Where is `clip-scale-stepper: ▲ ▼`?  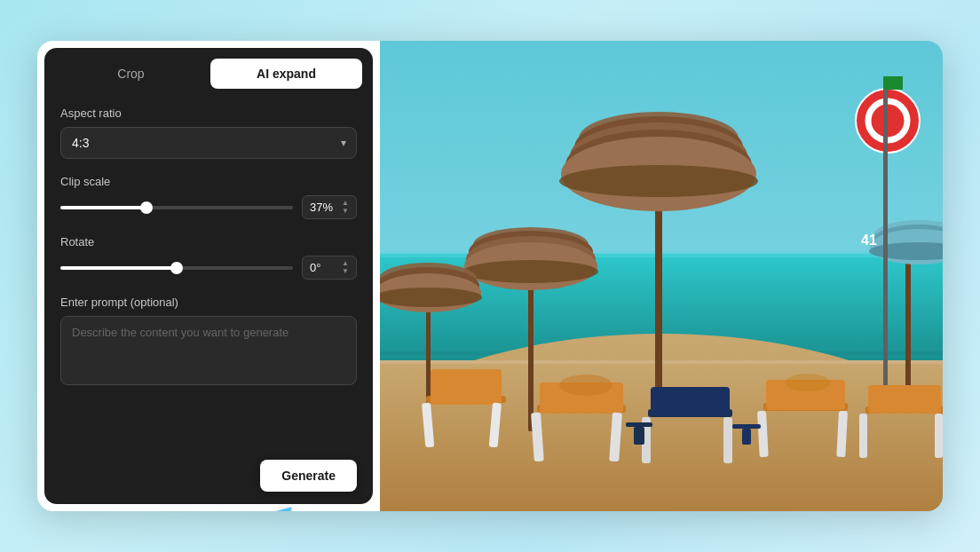 clip-scale-stepper: ▲ ▼ is located at coordinates (345, 208).